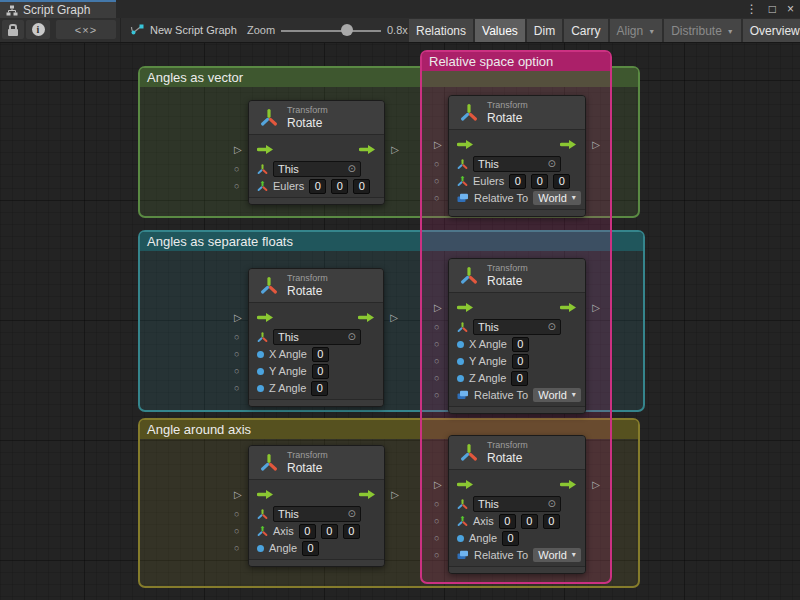 The width and height of the screenshot is (800, 600). What do you see at coordinates (441, 30) in the screenshot?
I see `relations-button: Relations` at bounding box center [441, 30].